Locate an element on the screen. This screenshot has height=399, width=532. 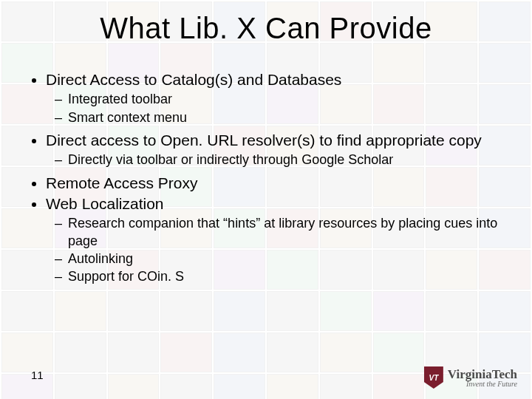
sub-bullet-item: Integrated toolbar is located at coordinates (290, 99).